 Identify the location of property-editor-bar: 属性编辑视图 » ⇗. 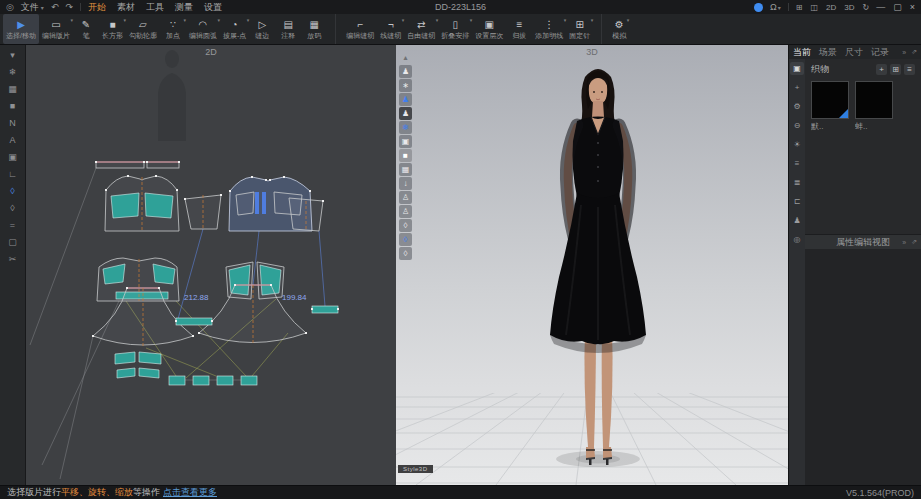
(863, 242).